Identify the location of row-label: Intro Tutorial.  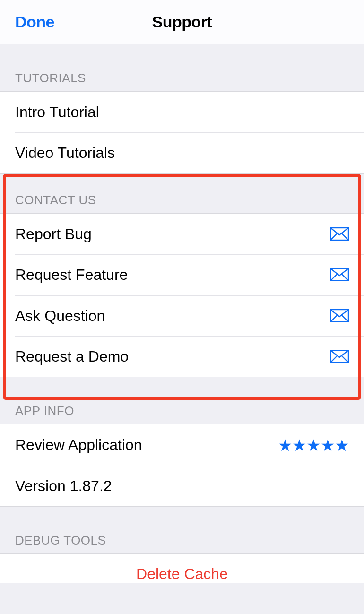
(57, 112).